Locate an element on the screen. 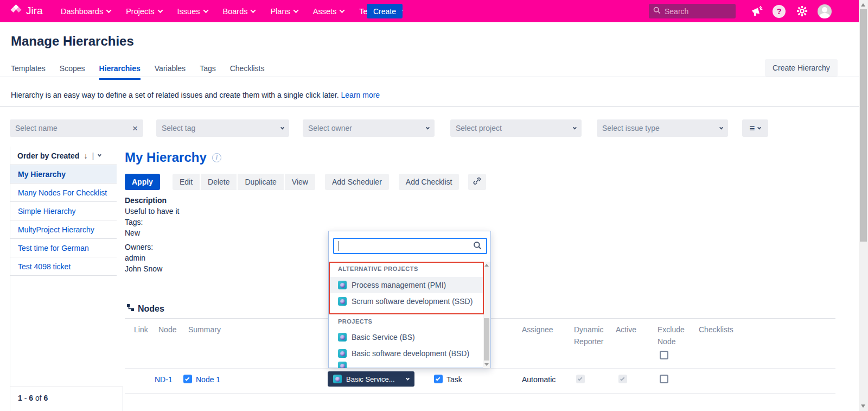 Image resolution: width=868 pixels, height=411 pixels. jira-logo: Jira is located at coordinates (26, 11).